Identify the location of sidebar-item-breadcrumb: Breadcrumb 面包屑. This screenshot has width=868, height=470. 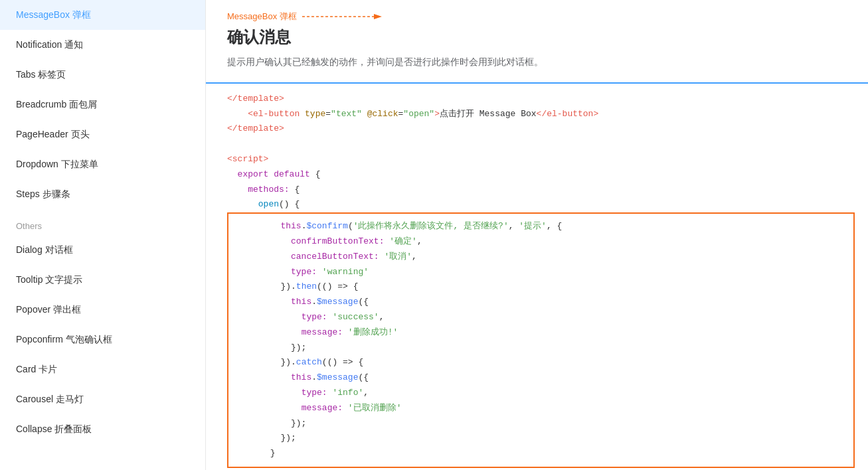
(102, 105).